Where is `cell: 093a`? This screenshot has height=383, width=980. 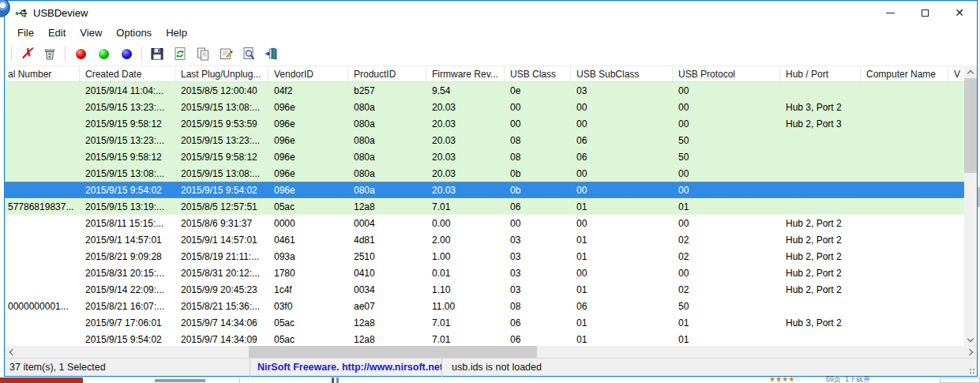 cell: 093a is located at coordinates (308, 256).